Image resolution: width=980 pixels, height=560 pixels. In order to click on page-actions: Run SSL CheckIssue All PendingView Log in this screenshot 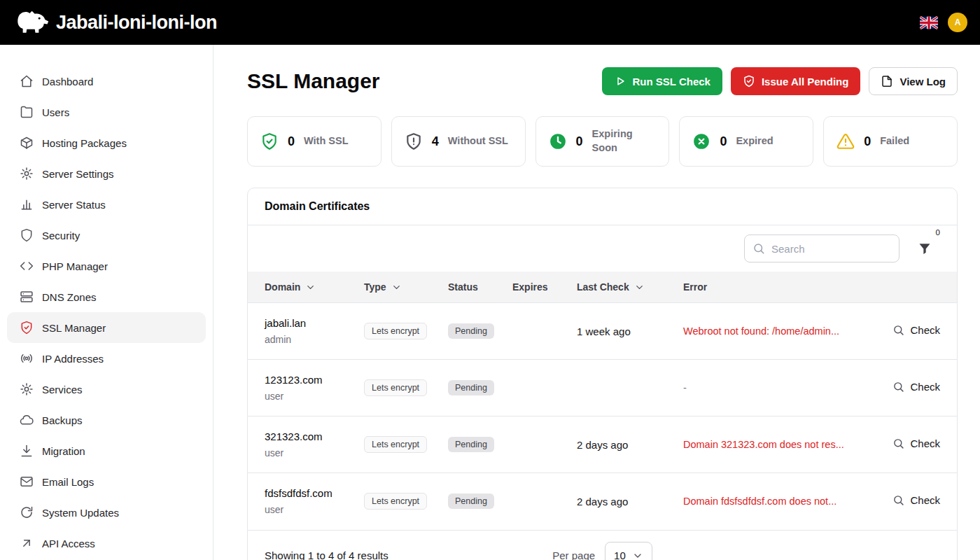, I will do `click(780, 81)`.